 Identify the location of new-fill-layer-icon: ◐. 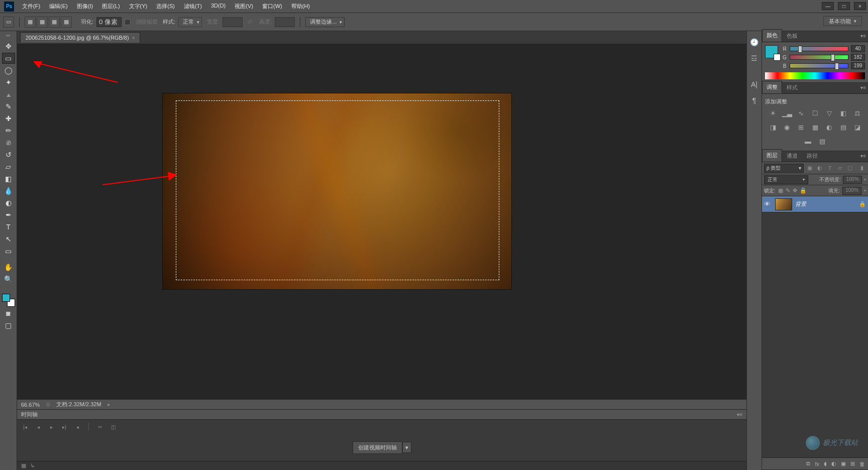
(834, 464).